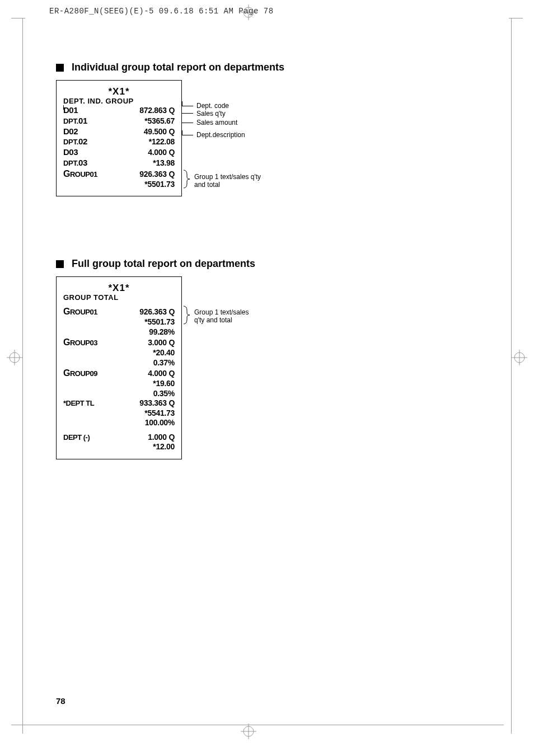 Image resolution: width=534 pixels, height=756 pixels. What do you see at coordinates (163, 163) in the screenshot?
I see `receipt-line-right: *13.98` at bounding box center [163, 163].